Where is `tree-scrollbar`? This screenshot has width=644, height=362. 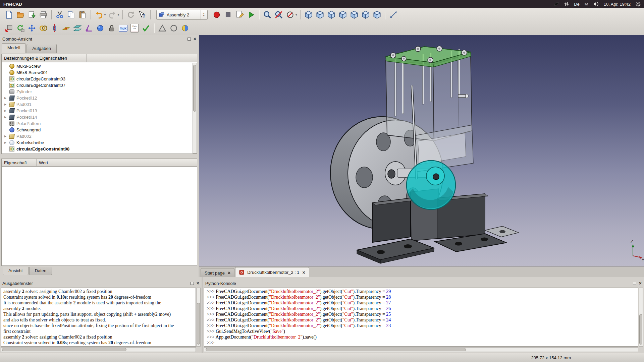 tree-scrollbar is located at coordinates (195, 108).